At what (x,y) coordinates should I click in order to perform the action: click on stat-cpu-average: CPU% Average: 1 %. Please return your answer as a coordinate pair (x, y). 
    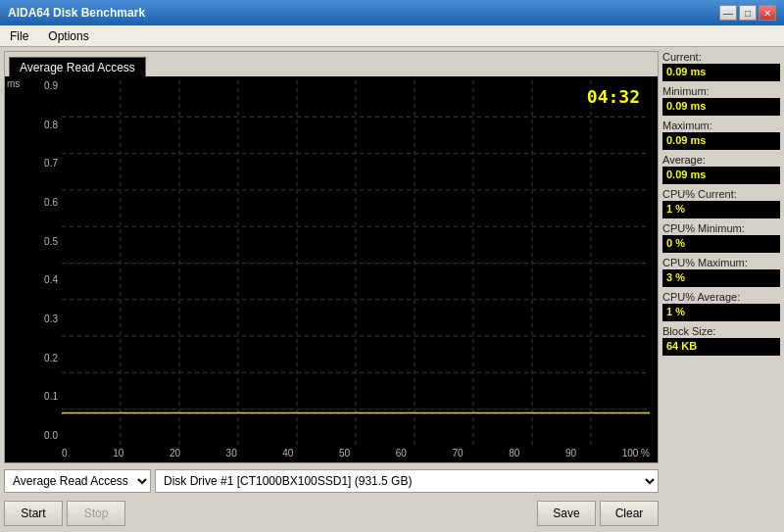
    Looking at the image, I should click on (721, 306).